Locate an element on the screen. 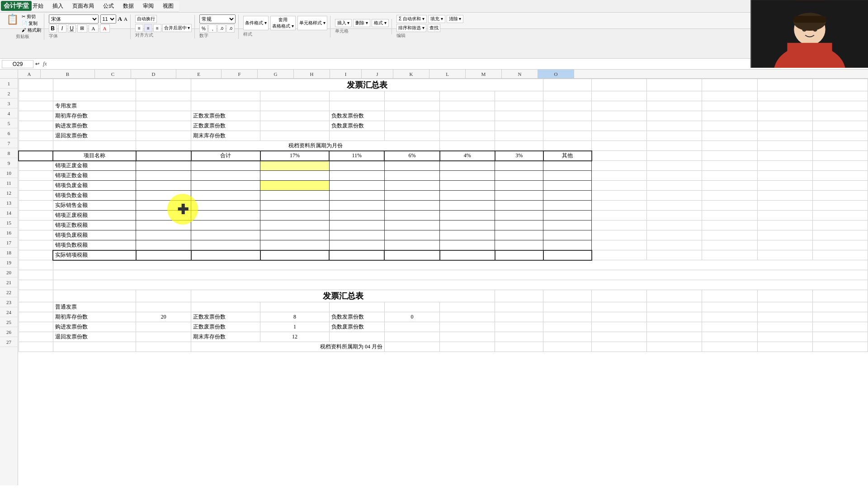 The image size is (868, 488). cell-e12 is located at coordinates (295, 196).